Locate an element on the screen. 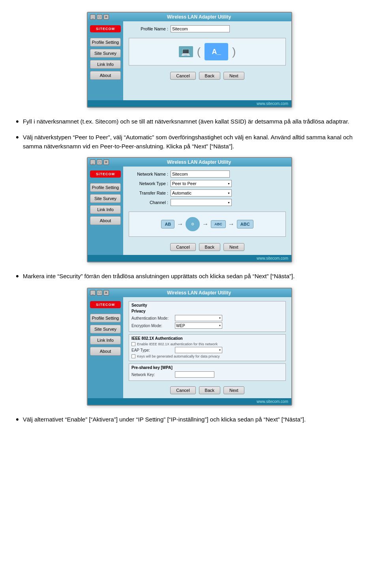 Image resolution: width=379 pixels, height=588 pixels. ieee-section: IEEE 802.1X Authentication Enable IEEE 8… is located at coordinates (207, 348).